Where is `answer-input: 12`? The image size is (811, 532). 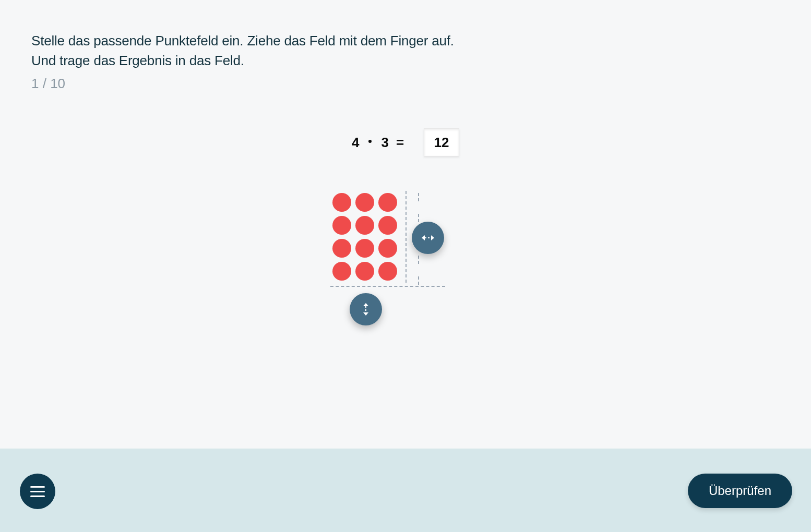 answer-input: 12 is located at coordinates (442, 142).